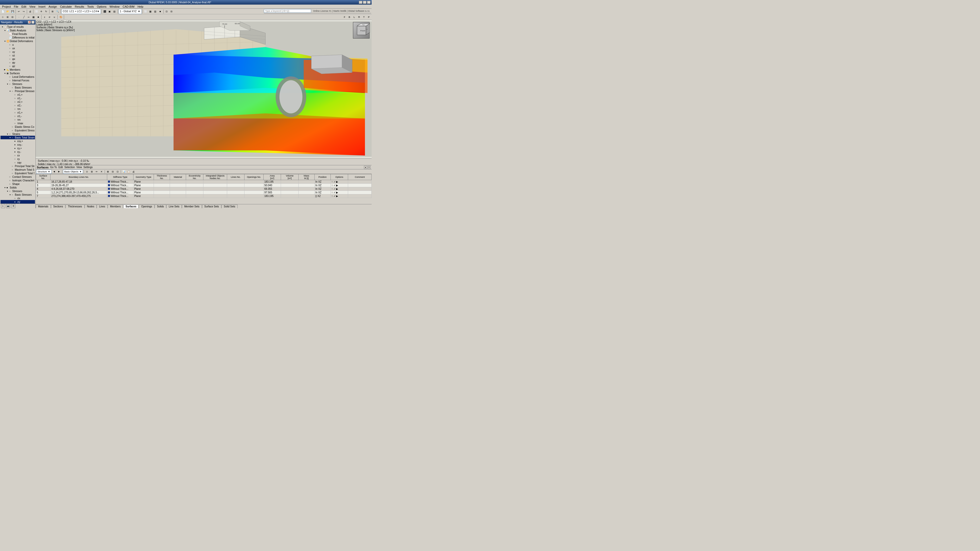 The image size is (980, 551). I want to click on tree-tmaxv: ○ τmax, so click(18, 123).